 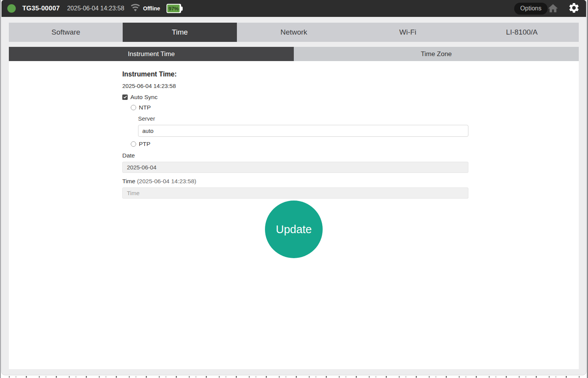 What do you see at coordinates (574, 8) in the screenshot?
I see `settings-button` at bounding box center [574, 8].